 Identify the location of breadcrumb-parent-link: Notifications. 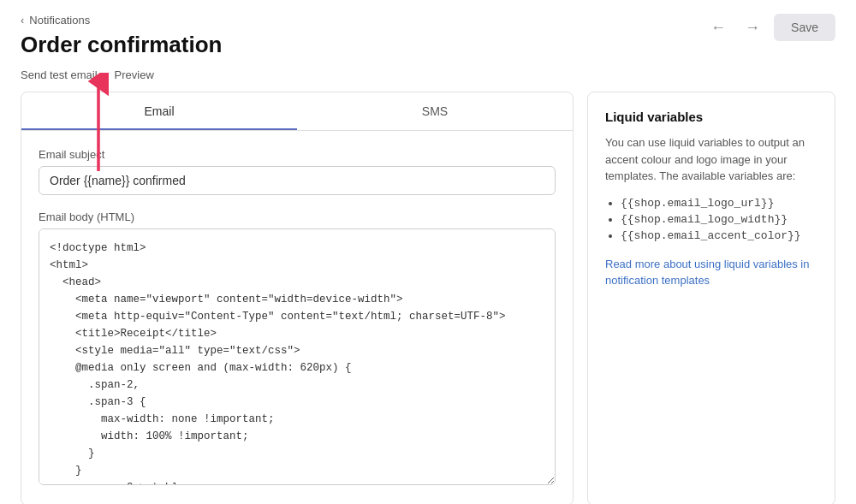
(60, 21).